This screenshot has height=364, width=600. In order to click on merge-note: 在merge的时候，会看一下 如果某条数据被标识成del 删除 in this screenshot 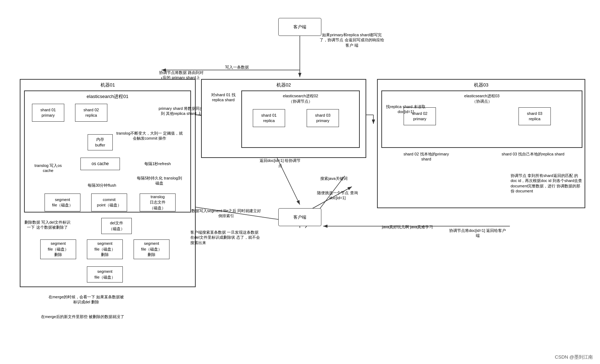, I will do `click(86, 299)`.